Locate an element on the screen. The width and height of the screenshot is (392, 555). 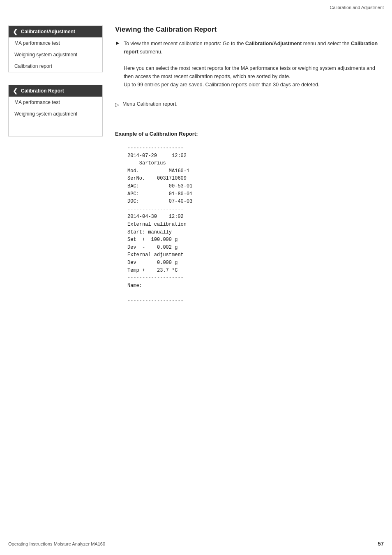
report-line-date2: 2014-04-30 12:02 is located at coordinates (256, 217).